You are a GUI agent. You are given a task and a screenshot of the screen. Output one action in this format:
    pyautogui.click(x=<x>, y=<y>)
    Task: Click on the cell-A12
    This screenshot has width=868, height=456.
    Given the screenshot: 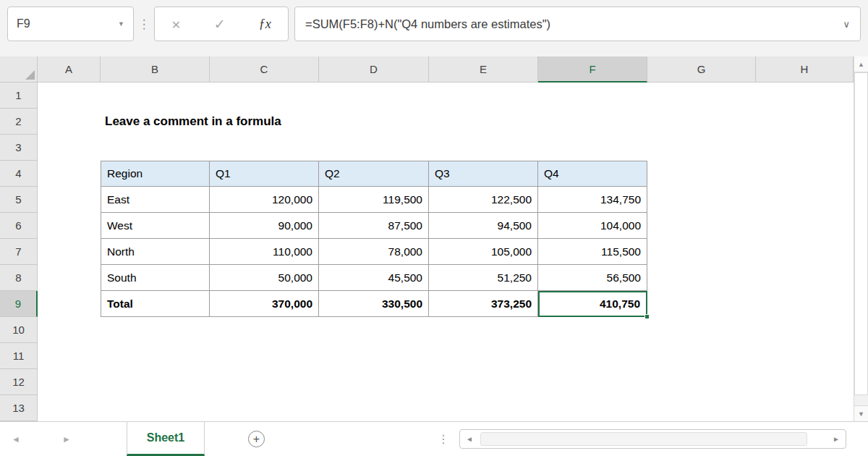 What is the action you would take?
    pyautogui.click(x=69, y=382)
    